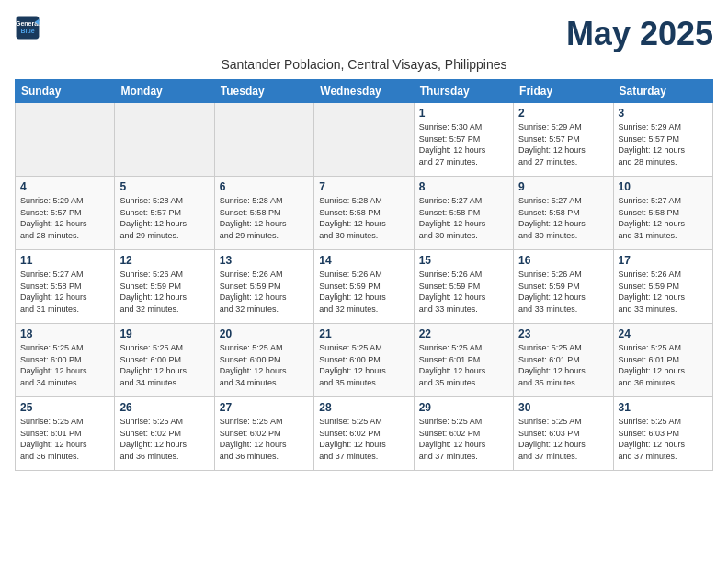 The image size is (728, 563). Describe the element at coordinates (65, 361) in the screenshot. I see `calendar-cell: 18Sunrise: 5:25 AMSunset: 6:00 PMDayligh…` at that location.